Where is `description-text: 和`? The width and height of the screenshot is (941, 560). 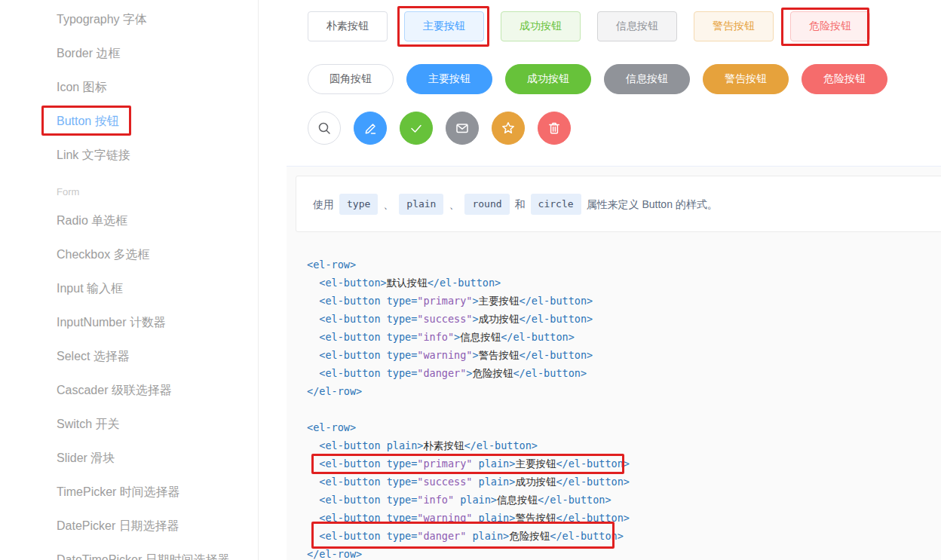 description-text: 和 is located at coordinates (520, 204).